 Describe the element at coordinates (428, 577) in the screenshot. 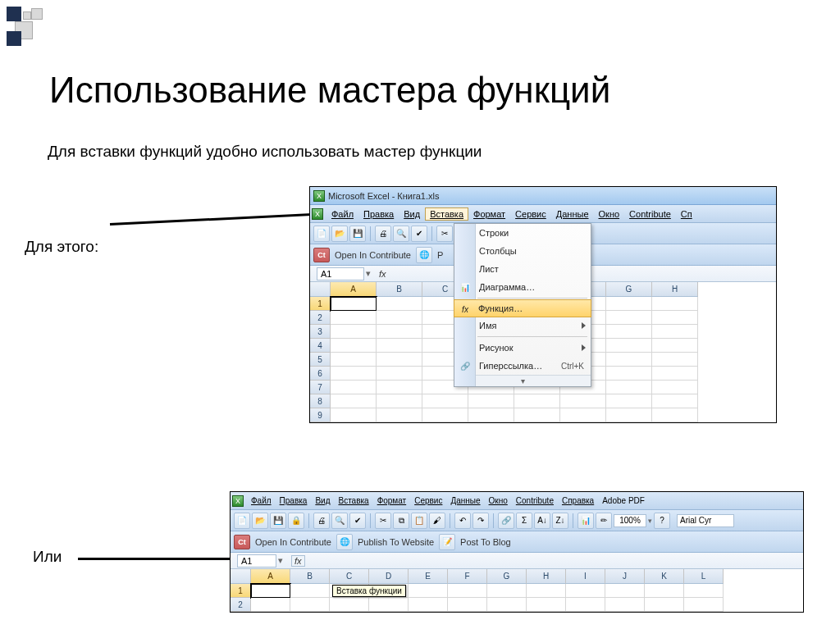

I see `col-header: E` at that location.